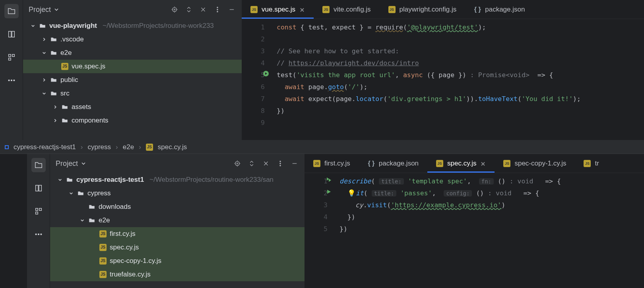 This screenshot has height=288, width=644. What do you see at coordinates (277, 10) in the screenshot?
I see `editor-tab: JSvue.spec.js` at bounding box center [277, 10].